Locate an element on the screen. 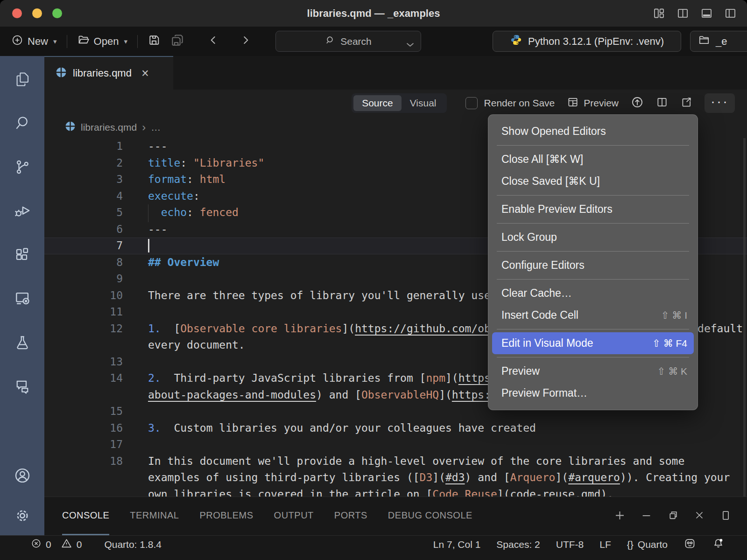 The image size is (747, 560). menu-item-close-all-k-w: Close All [⌘K W] is located at coordinates (593, 160).